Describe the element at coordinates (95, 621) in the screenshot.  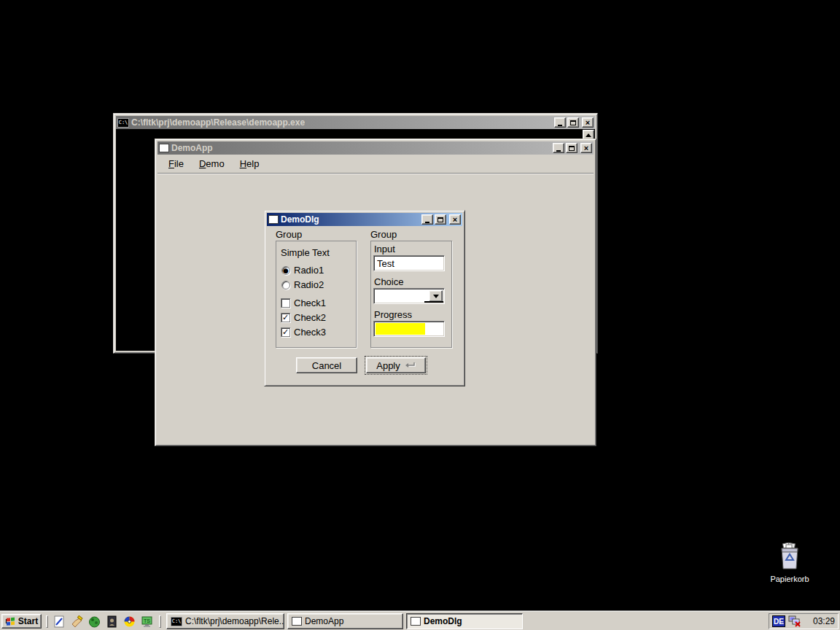
I see `quicklaunch-green-creature-icon` at that location.